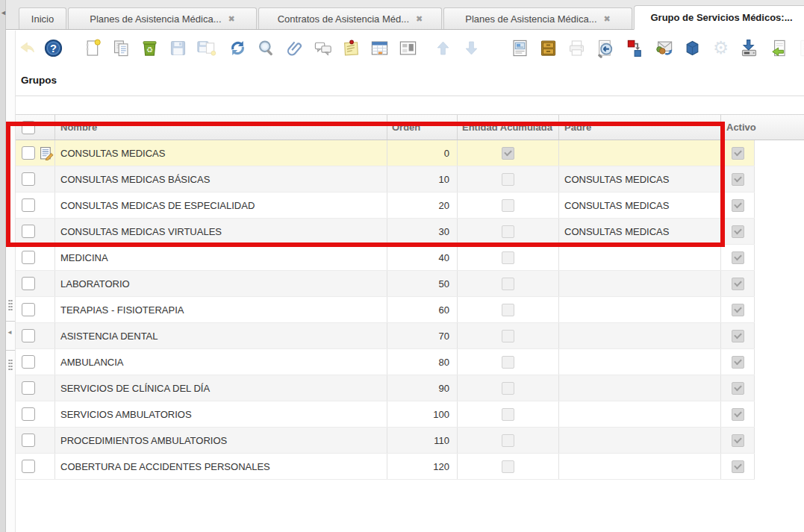 The height and width of the screenshot is (532, 804). I want to click on tab-label: Inicio, so click(43, 19).